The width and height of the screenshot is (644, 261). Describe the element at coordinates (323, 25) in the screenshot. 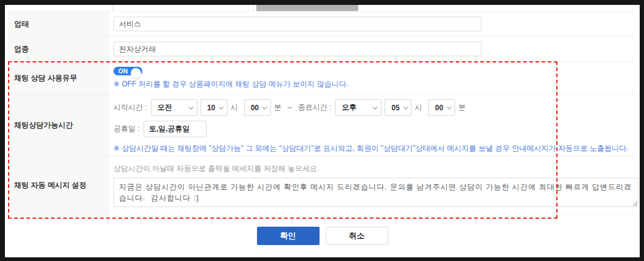

I see `row-business-type: 업태` at that location.